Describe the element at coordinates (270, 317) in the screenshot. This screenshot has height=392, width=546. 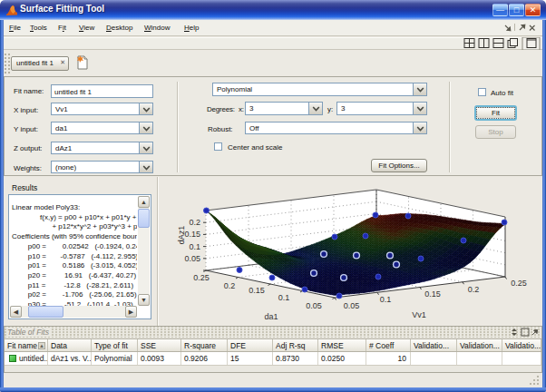
I see `svg-text: da1` at that location.